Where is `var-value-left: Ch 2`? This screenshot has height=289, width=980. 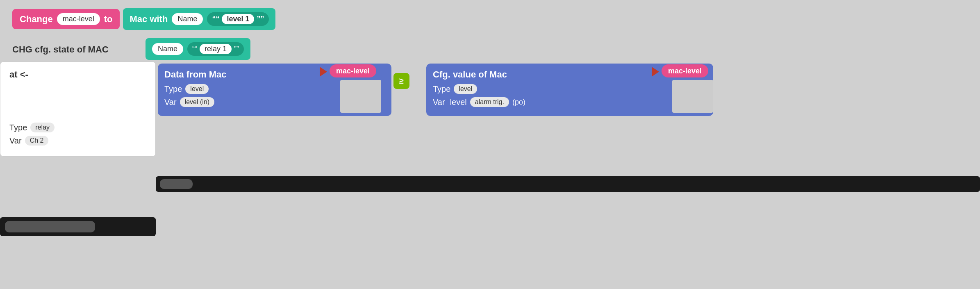
var-value-left: Ch 2 is located at coordinates (37, 141).